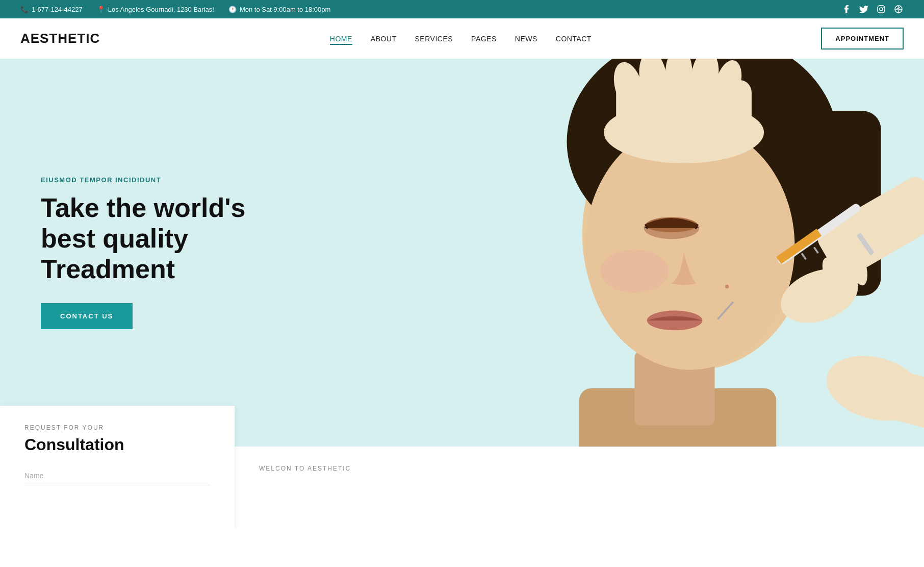 Image resolution: width=924 pixels, height=567 pixels. I want to click on consultation-card: REQUEST FOR YOUR Consultation Name, so click(117, 467).